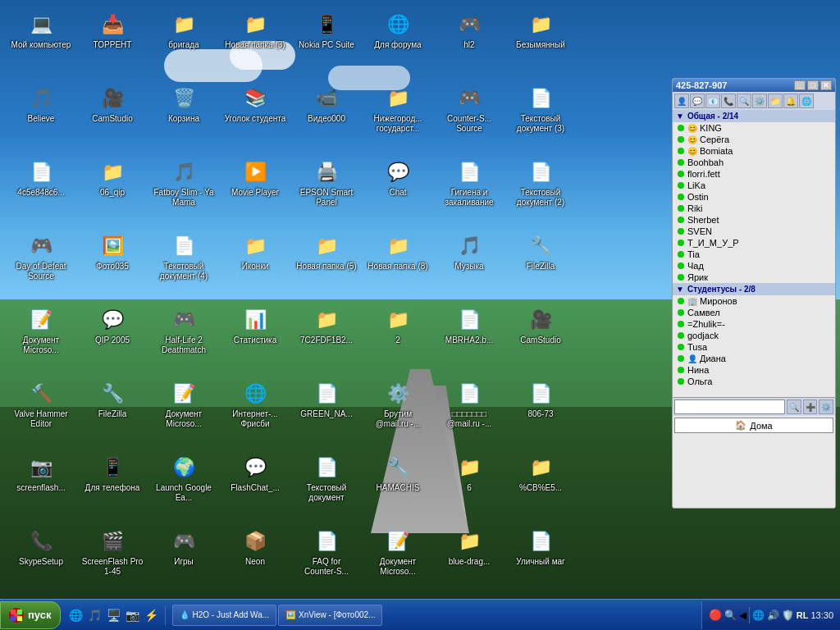 This screenshot has width=840, height=630. What do you see at coordinates (810, 407) in the screenshot?
I see `icq-add-button: ➕` at bounding box center [810, 407].